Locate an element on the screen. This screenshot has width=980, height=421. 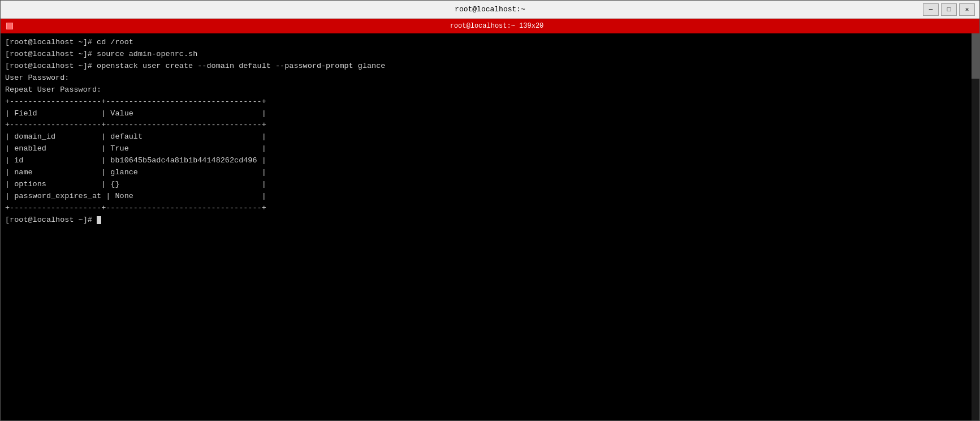
terminal-line-6: +--------------------+------------------… is located at coordinates (490, 102).